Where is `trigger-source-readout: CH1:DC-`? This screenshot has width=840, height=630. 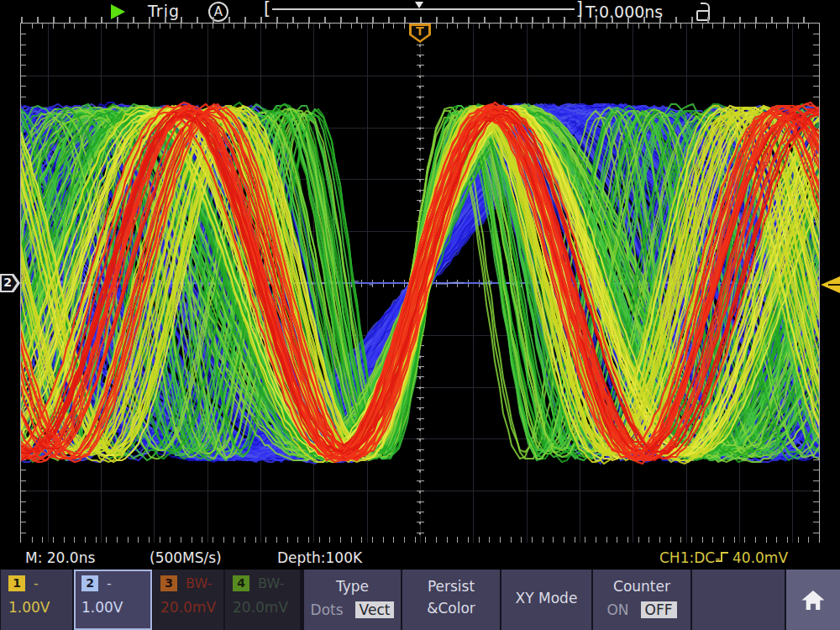 trigger-source-readout: CH1:DC- is located at coordinates (690, 558).